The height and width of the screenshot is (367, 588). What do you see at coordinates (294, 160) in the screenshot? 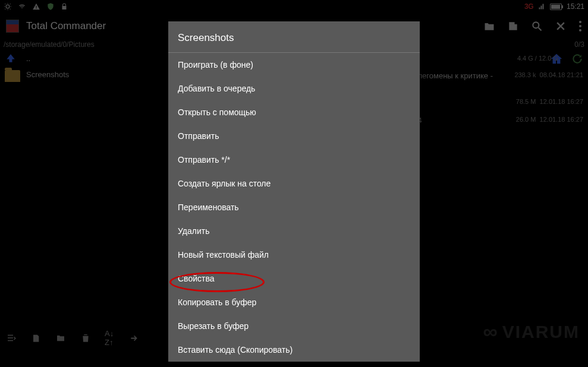
I see `ctx-send-star: Отправить */*` at bounding box center [294, 160].